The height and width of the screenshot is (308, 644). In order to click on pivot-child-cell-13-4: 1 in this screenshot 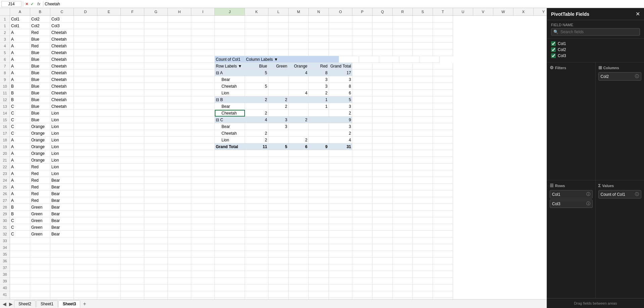, I will do `click(319, 106)`.